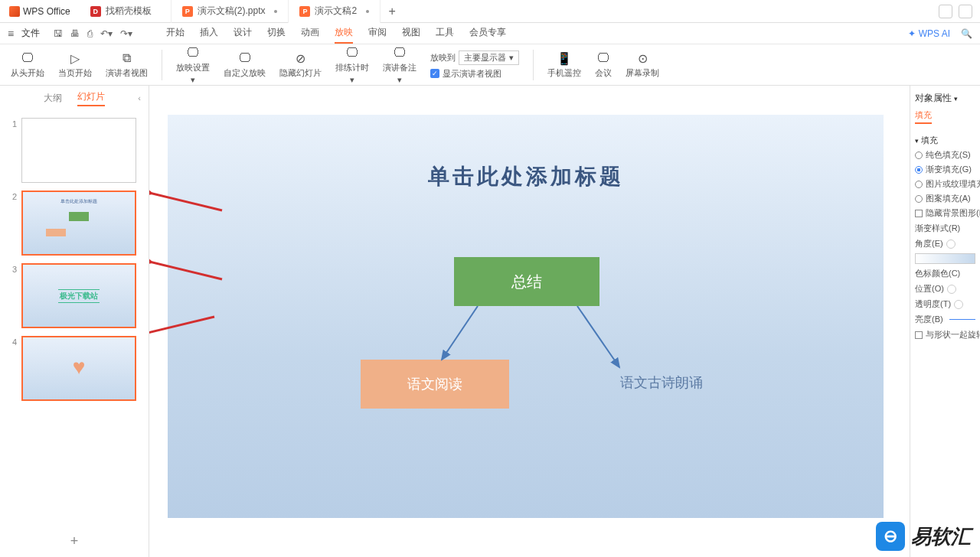 Image resolution: width=980 pixels, height=557 pixels. I want to click on tab-doc1: P 演示文稿(2).pptx, so click(230, 11).